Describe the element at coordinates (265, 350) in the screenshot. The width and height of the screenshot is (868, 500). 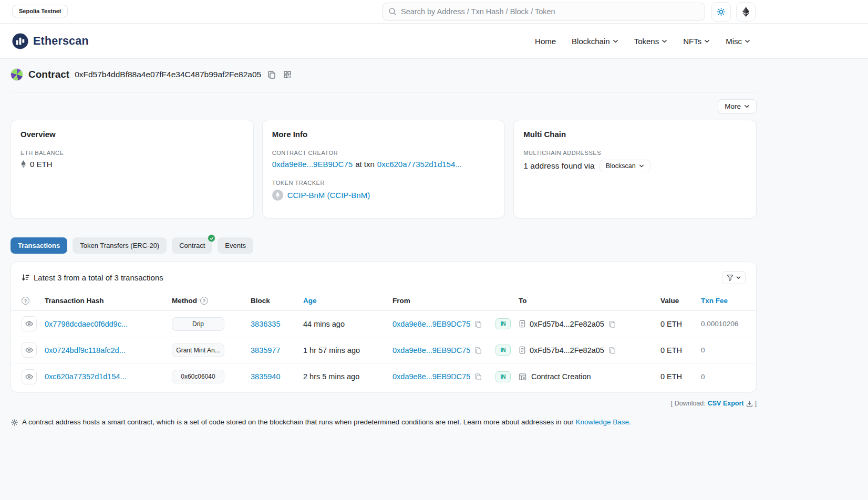
I see `block-link: 3835977` at that location.